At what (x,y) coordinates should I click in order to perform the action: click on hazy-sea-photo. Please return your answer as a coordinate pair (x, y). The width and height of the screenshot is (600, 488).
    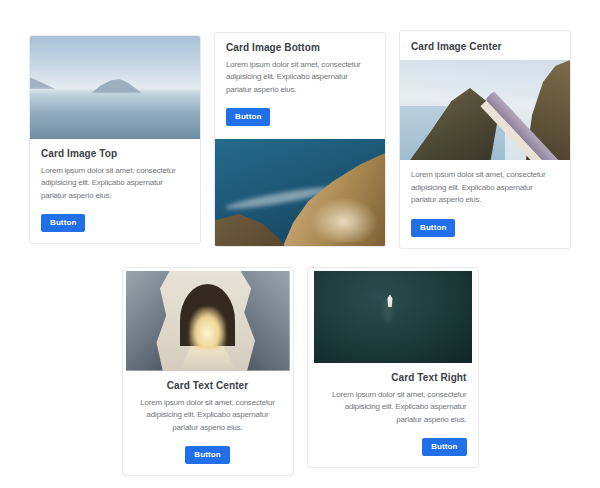
    Looking at the image, I should click on (115, 88).